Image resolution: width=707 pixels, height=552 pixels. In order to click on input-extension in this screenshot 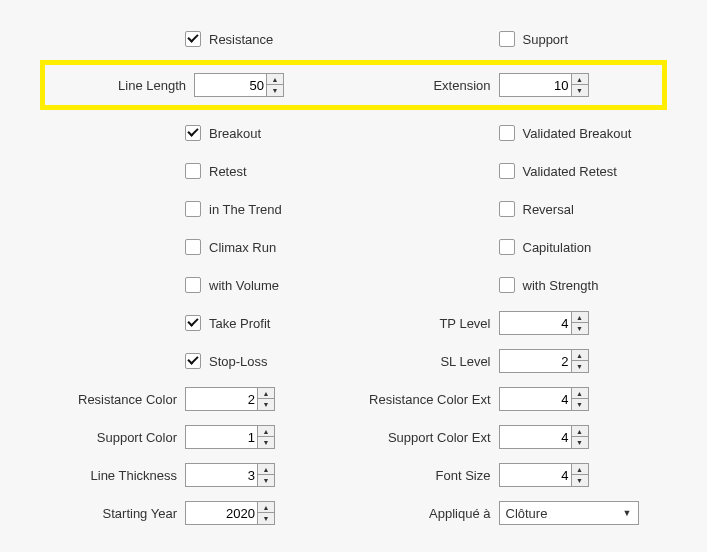, I will do `click(536, 85)`.